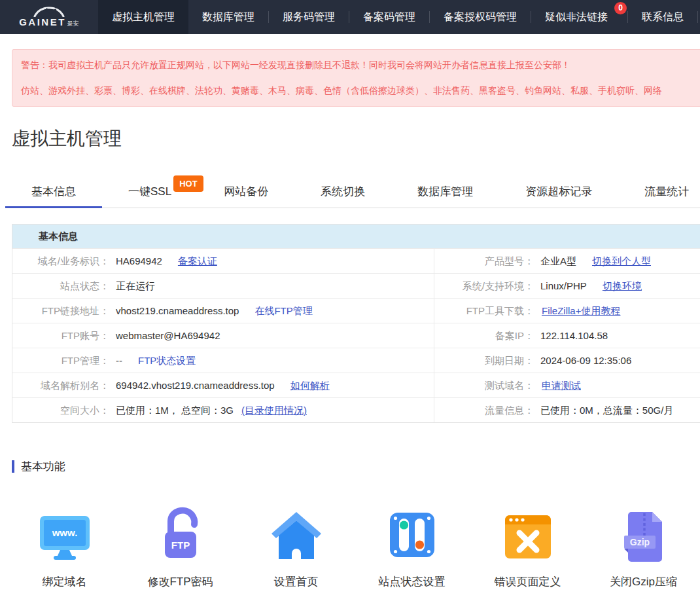  Describe the element at coordinates (61, 360) in the screenshot. I see `field-label: FTP管理：` at that location.